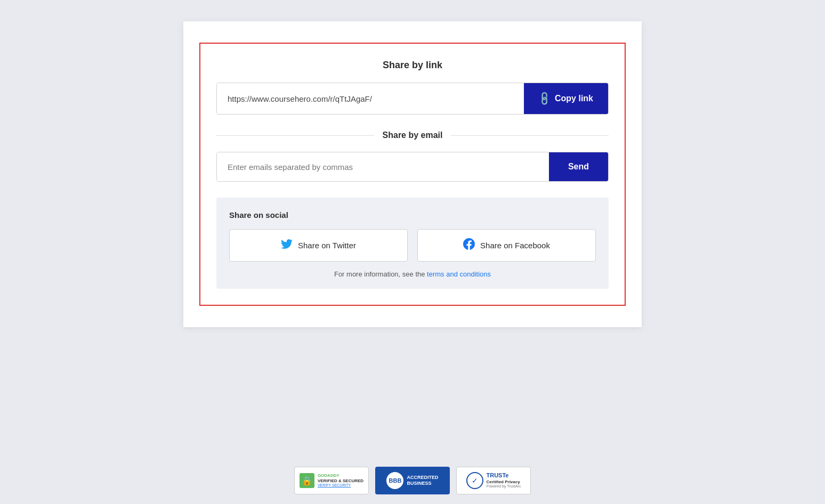 Image resolution: width=825 pixels, height=504 pixels. Describe the element at coordinates (331, 481) in the screenshot. I see `godaddy-badge: 🔒 GODADDY VERIFIED & SECURED VERIFY SECU…` at that location.